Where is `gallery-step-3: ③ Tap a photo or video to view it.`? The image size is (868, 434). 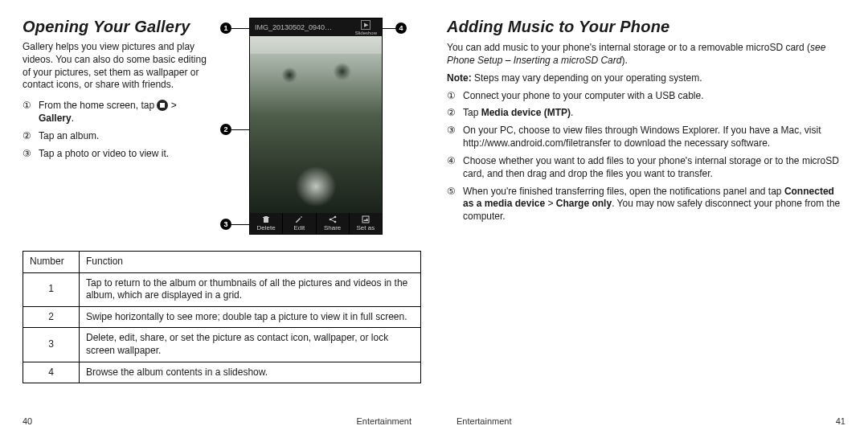 gallery-step-3: ③ Tap a photo or video to view it. is located at coordinates (117, 154).